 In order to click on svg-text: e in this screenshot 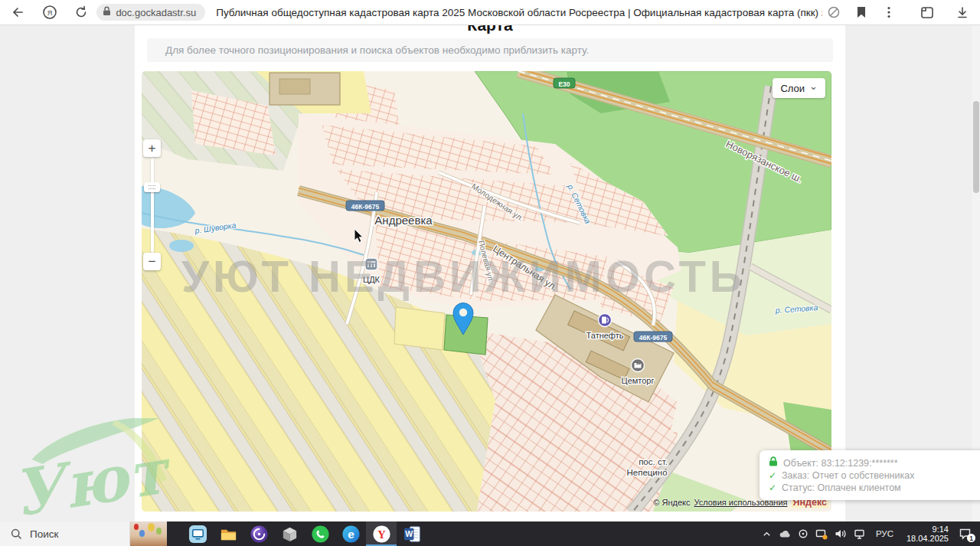, I will do `click(351, 533)`.